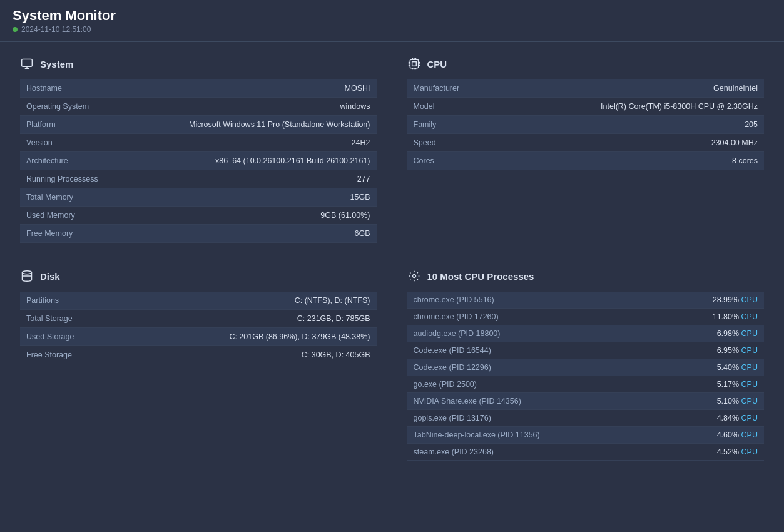  Describe the element at coordinates (586, 350) in the screenshot. I see `process-row: Code.exe (PID 16544) 6.95% CPU` at that location.